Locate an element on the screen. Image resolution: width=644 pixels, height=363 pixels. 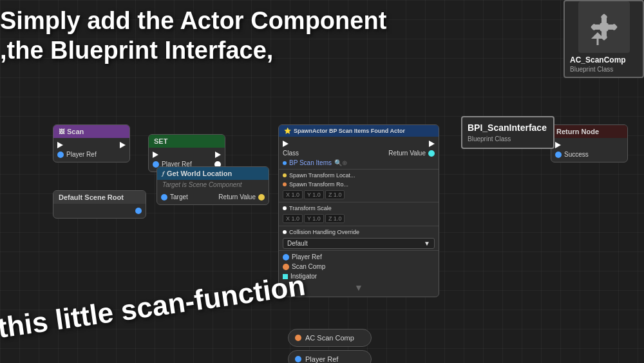
dsr-header: Default Scene Root is located at coordinates (99, 197).